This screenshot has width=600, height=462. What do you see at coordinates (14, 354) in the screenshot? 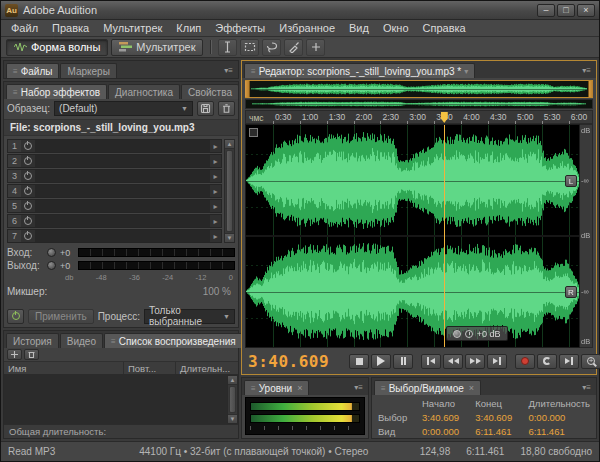
I see `playlist-add-button` at bounding box center [14, 354].